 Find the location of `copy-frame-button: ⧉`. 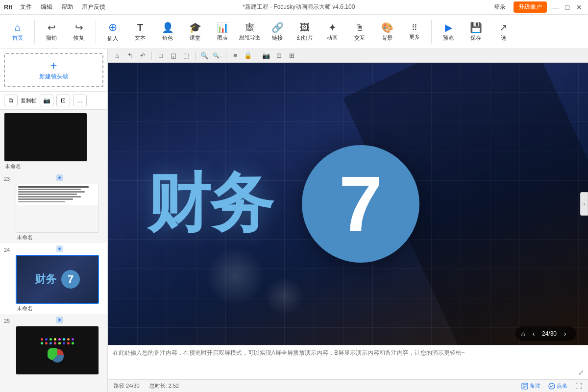

copy-frame-button: ⧉ is located at coordinates (11, 100).